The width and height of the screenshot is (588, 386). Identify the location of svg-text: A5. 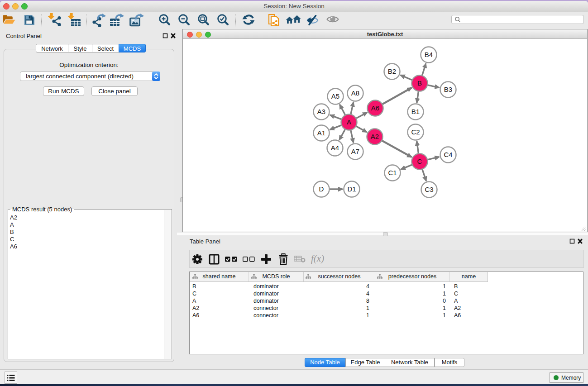
(335, 96).